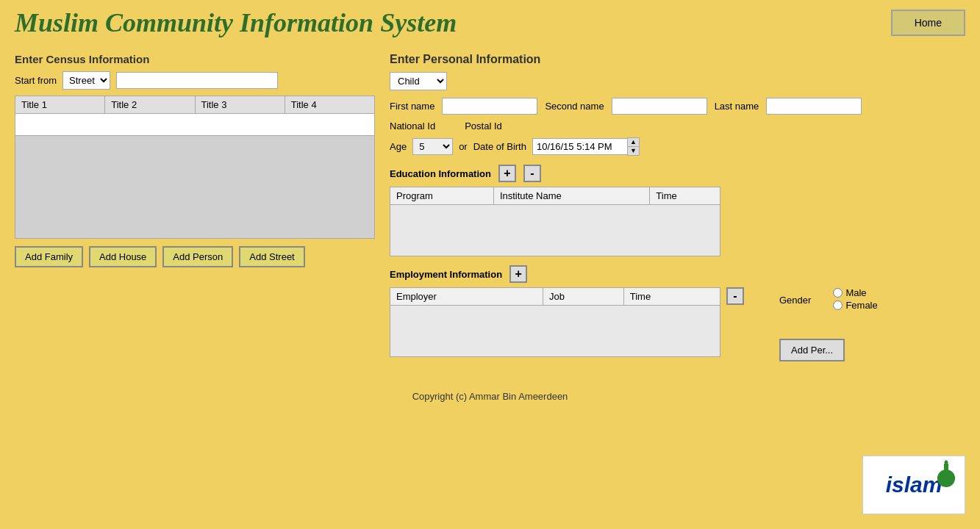 This screenshot has height=529, width=980. I want to click on add-person-button: Add Person, so click(198, 257).